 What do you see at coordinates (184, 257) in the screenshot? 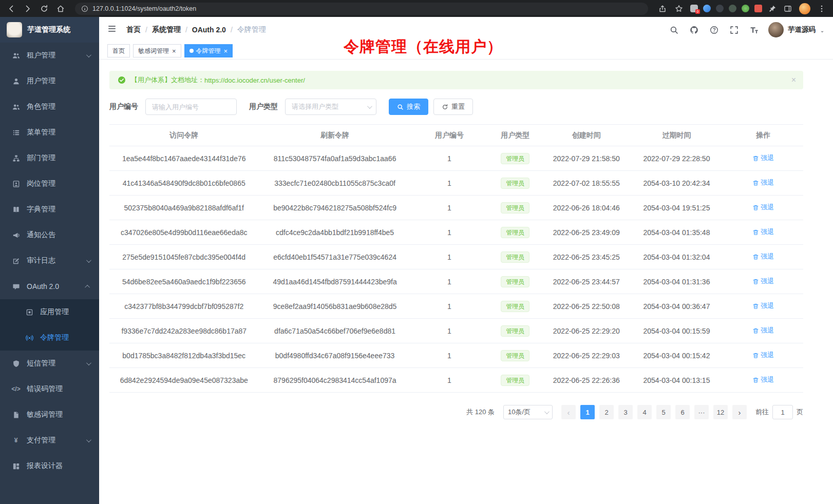
I see `access-token-cell: 275e5de9151045fe87cbdc395e004f4d` at bounding box center [184, 257].